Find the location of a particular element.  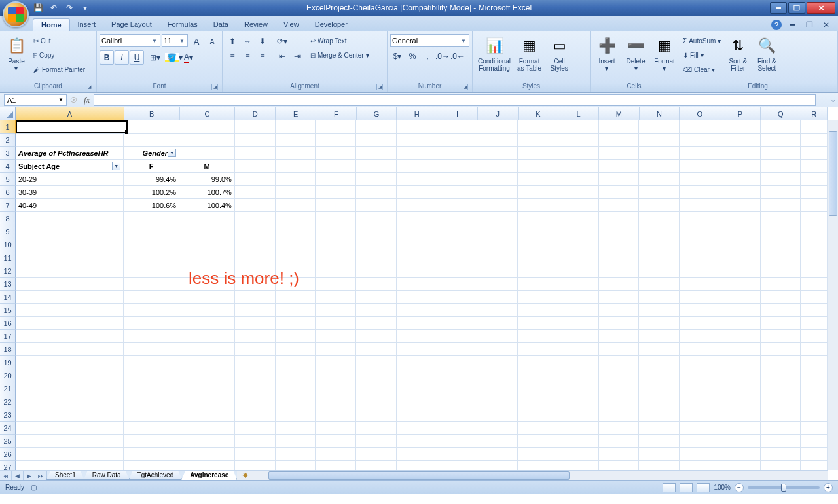

cell-M8 is located at coordinates (619, 219).